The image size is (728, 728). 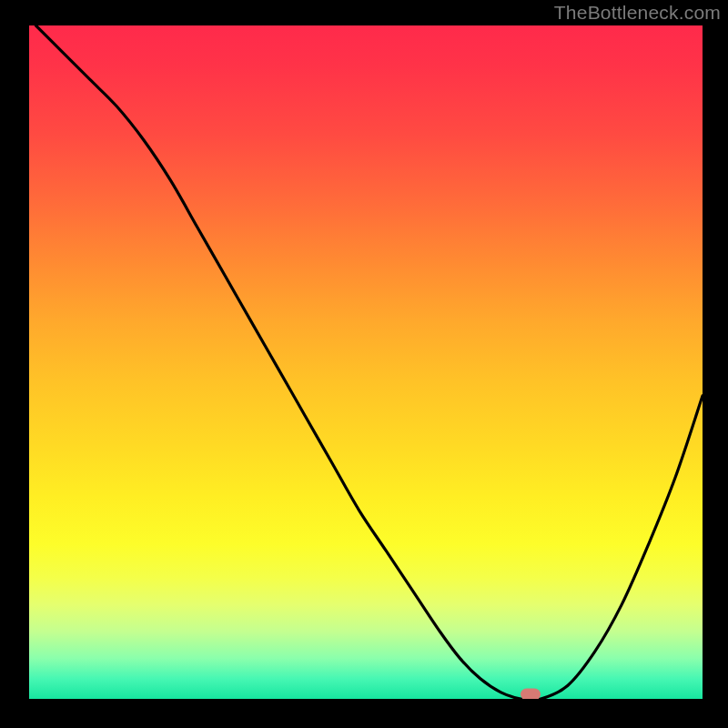 What do you see at coordinates (637, 13) in the screenshot?
I see `watermark-text: TheBottleneck.com` at bounding box center [637, 13].